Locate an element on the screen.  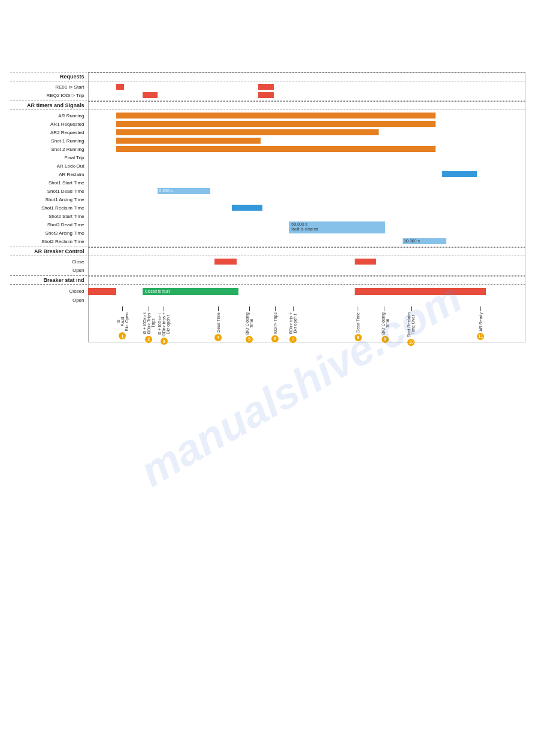
tracks-closed: Closed to fault is located at coordinates (307, 291).